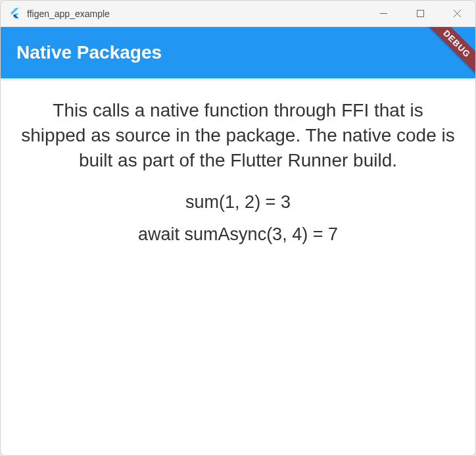 This screenshot has height=456, width=476. Describe the element at coordinates (14, 14) in the screenshot. I see `flutter-icon` at that location.